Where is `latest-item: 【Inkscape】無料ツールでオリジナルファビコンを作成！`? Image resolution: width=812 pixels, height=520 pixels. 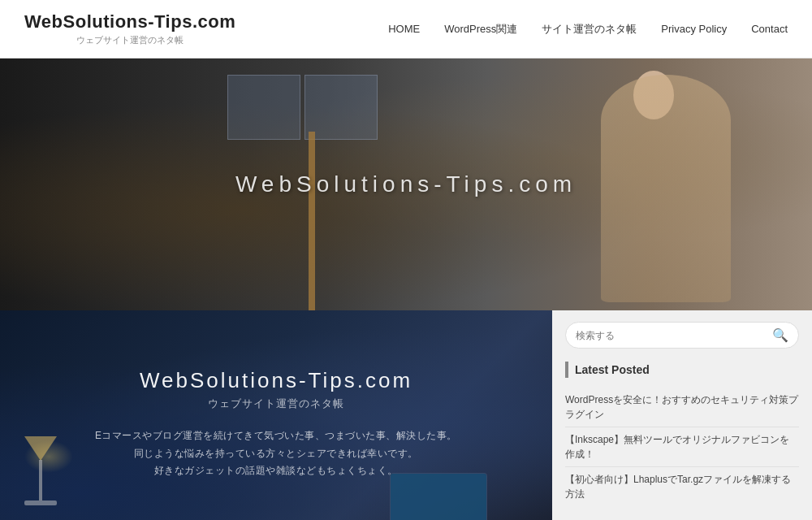 latest-item: 【Inkscape】無料ツールでオリジナルファビコンを作成！ is located at coordinates (682, 447).